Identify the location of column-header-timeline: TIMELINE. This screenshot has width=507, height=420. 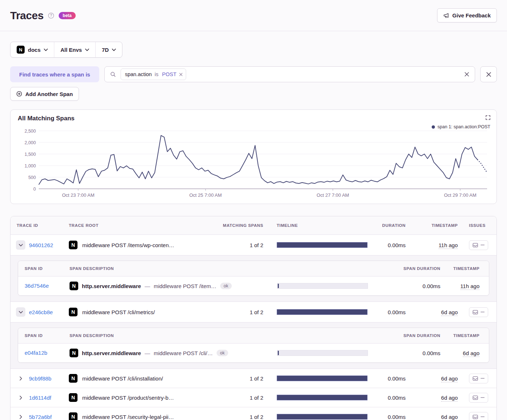
(320, 225).